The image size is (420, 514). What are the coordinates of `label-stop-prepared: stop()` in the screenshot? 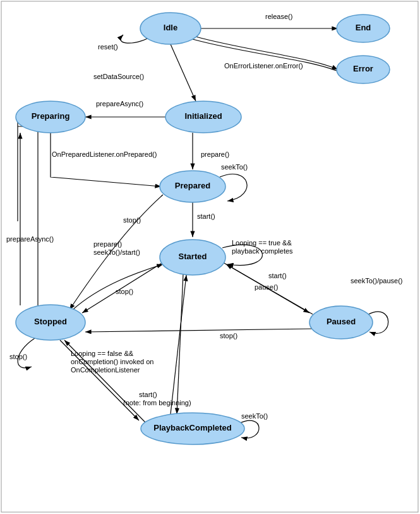 It's located at (132, 220).